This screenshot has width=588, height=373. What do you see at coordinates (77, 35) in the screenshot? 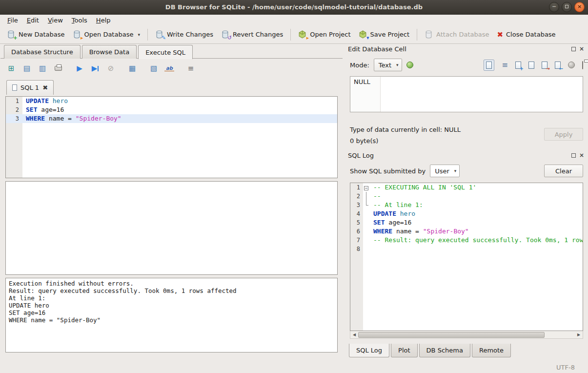
I see `open-database-icon: ▸` at bounding box center [77, 35].